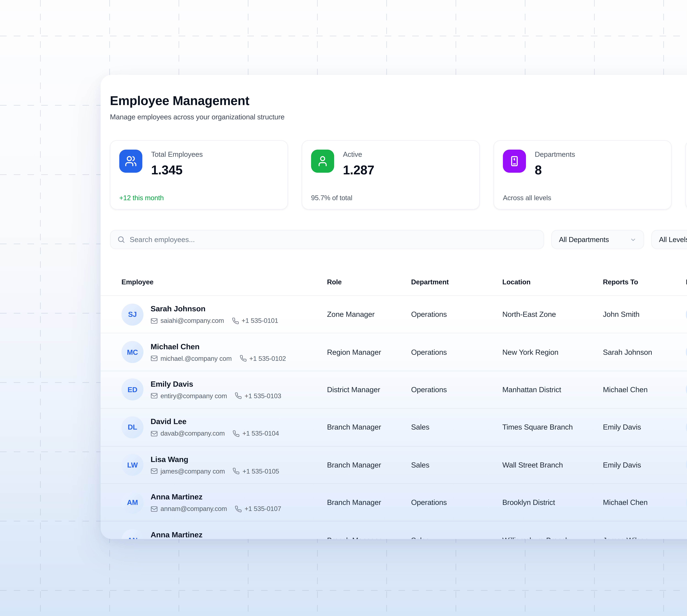 Image resolution: width=687 pixels, height=616 pixels. I want to click on stat-label: Departments, so click(555, 155).